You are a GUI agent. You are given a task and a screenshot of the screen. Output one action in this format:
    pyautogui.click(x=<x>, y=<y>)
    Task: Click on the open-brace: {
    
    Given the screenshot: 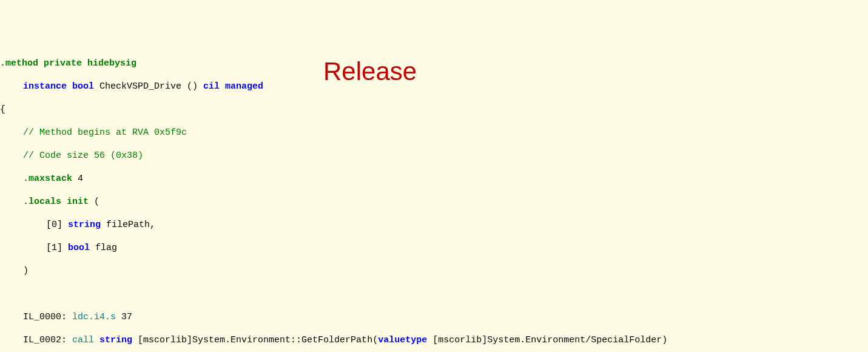 What is the action you would take?
    pyautogui.click(x=2, y=109)
    